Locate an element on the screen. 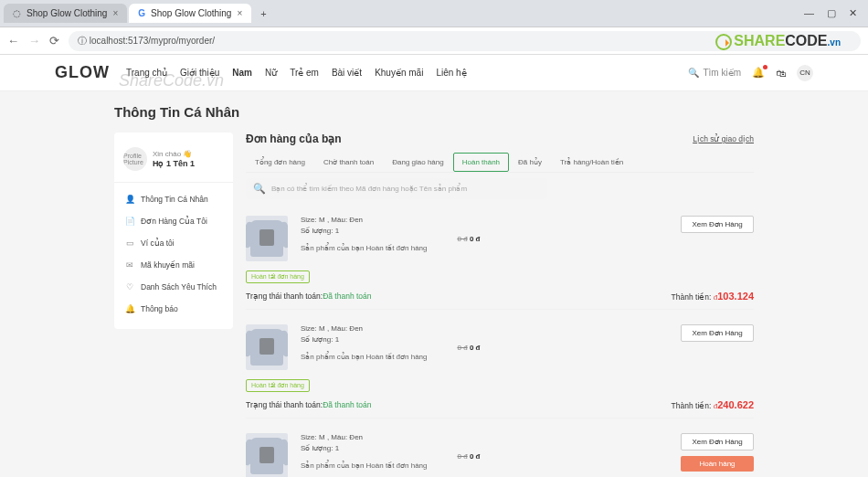  browser-tab-active: G Shop Glow Clothing × is located at coordinates (190, 13).